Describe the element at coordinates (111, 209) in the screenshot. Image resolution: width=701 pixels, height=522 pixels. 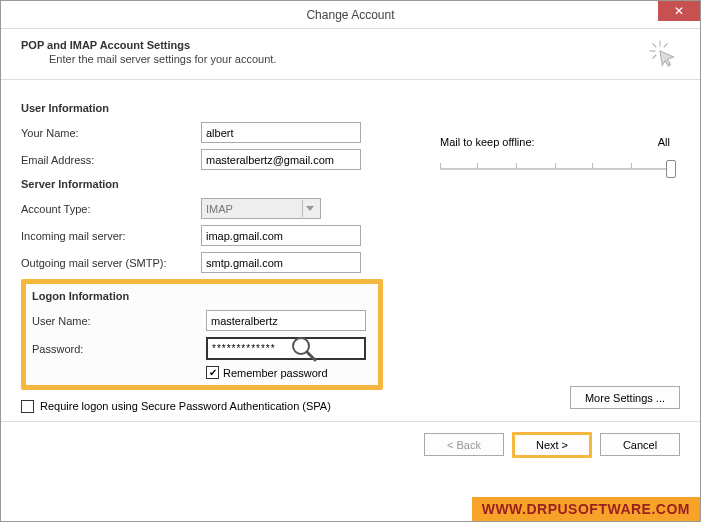
I see `label-account-type: Account Type:` at that location.